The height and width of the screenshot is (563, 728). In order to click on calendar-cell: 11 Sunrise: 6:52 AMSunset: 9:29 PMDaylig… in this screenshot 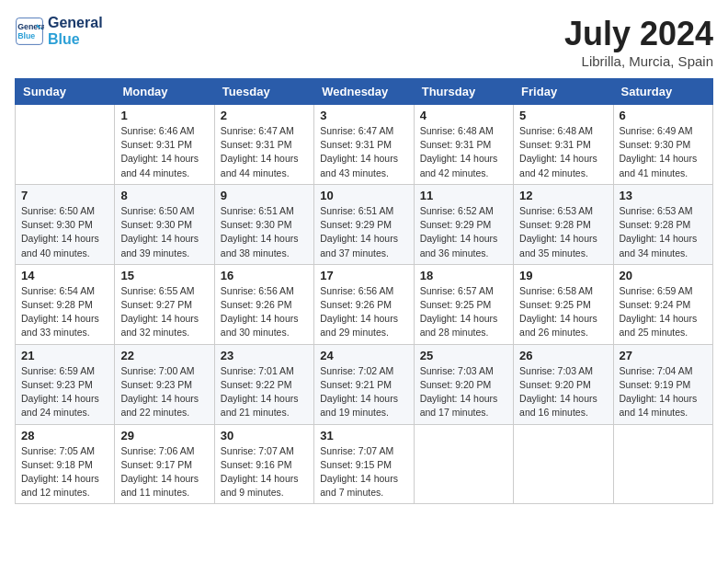, I will do `click(463, 224)`.